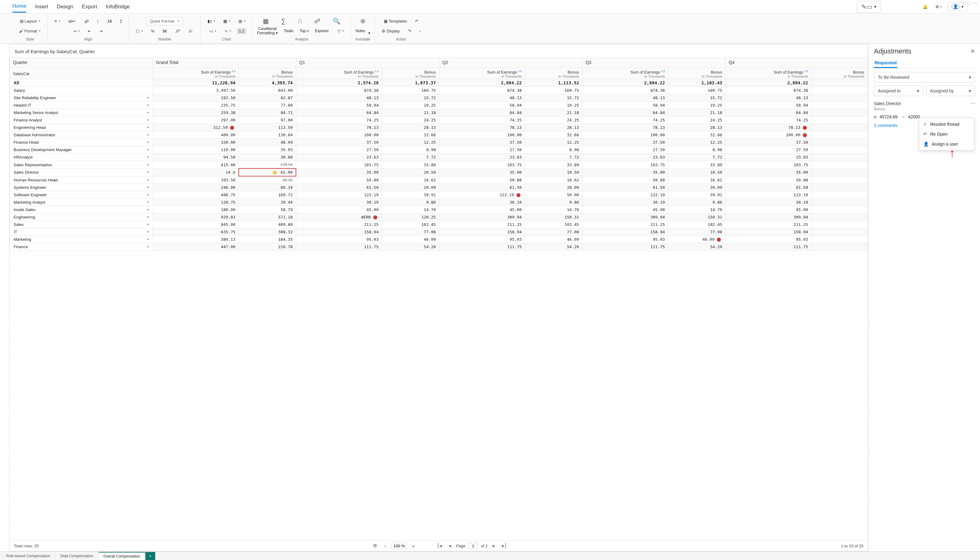  What do you see at coordinates (482, 210) in the screenshot?
I see `q-cell: 45.00` at bounding box center [482, 210].